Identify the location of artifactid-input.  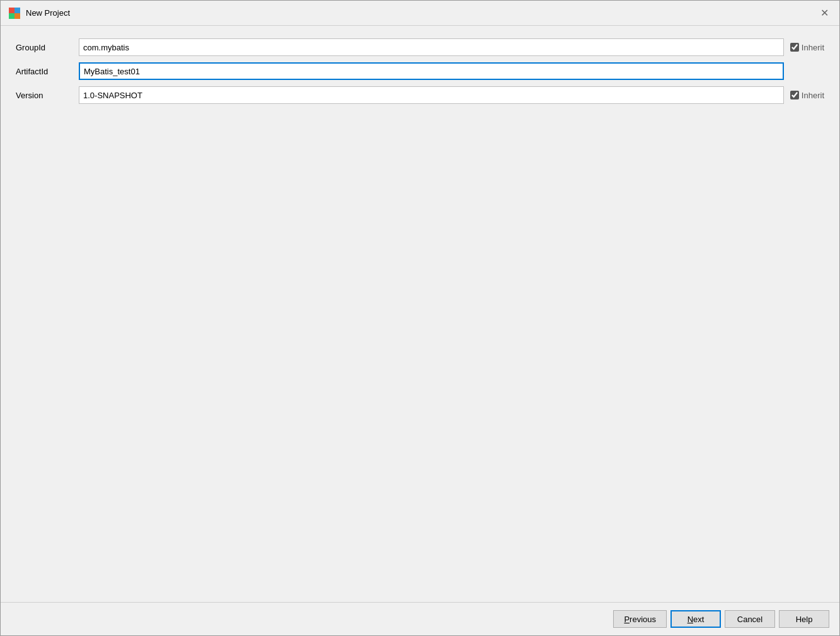
(431, 71).